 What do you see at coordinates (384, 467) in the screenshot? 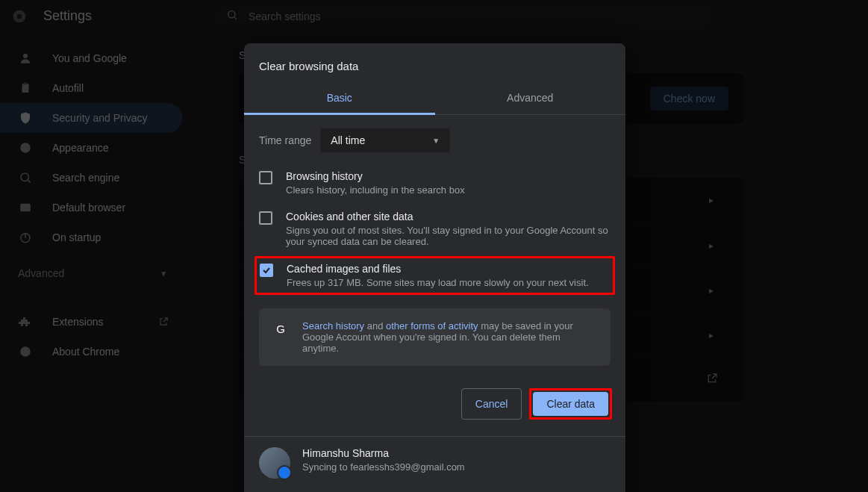
I see `profile-sync-status: Syncing to fearlesshs399@gmail.com` at bounding box center [384, 467].